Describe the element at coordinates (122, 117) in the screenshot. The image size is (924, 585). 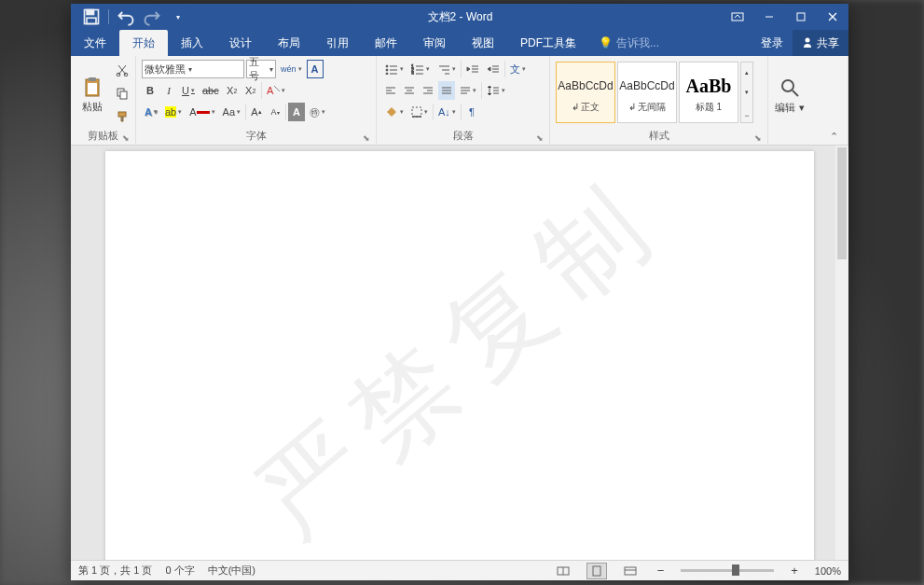
I see `format-painter-icon` at that location.